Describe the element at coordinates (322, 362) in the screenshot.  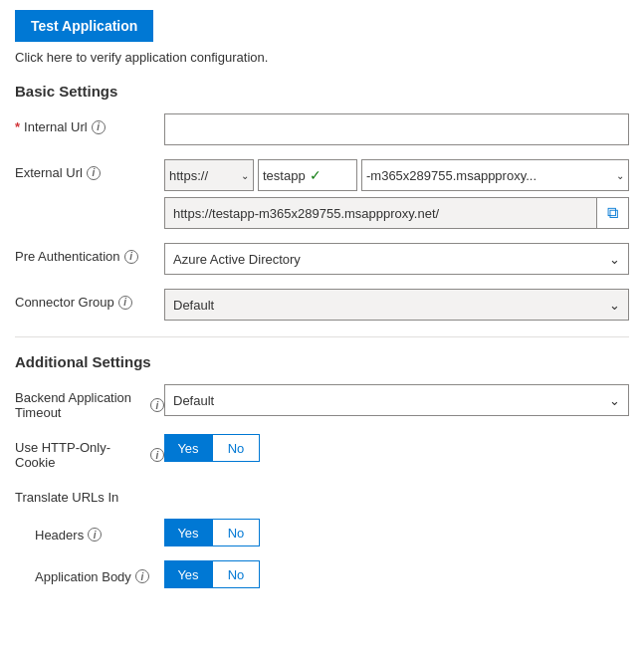
I see `additional-settings-title: Additional Settings` at that location.